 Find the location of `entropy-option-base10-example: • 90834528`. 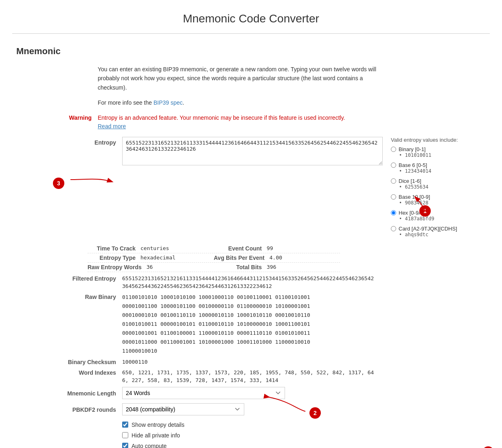

entropy-option-base10-example: • 90834528 is located at coordinates (428, 203).